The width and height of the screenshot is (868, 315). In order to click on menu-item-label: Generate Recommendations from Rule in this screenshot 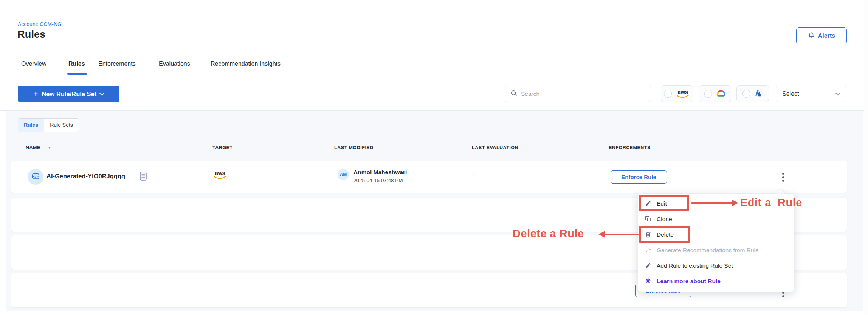, I will do `click(708, 250)`.